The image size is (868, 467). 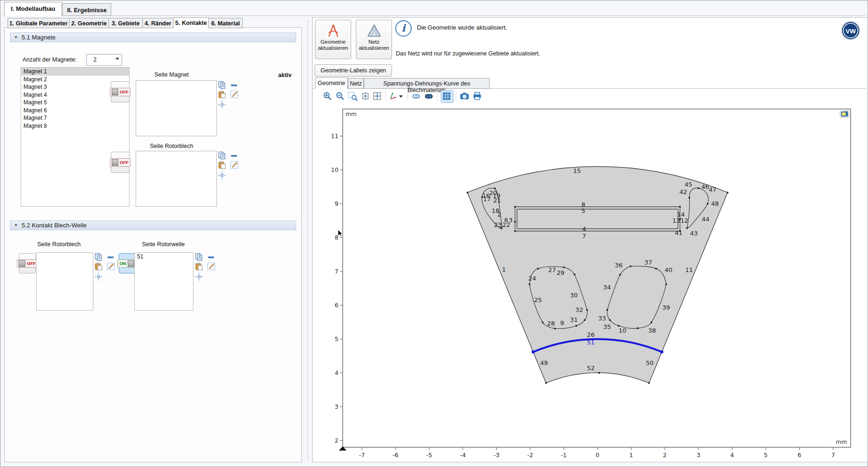 What do you see at coordinates (164, 257) in the screenshot?
I see `rotorwelle-item-51: 51` at bounding box center [164, 257].